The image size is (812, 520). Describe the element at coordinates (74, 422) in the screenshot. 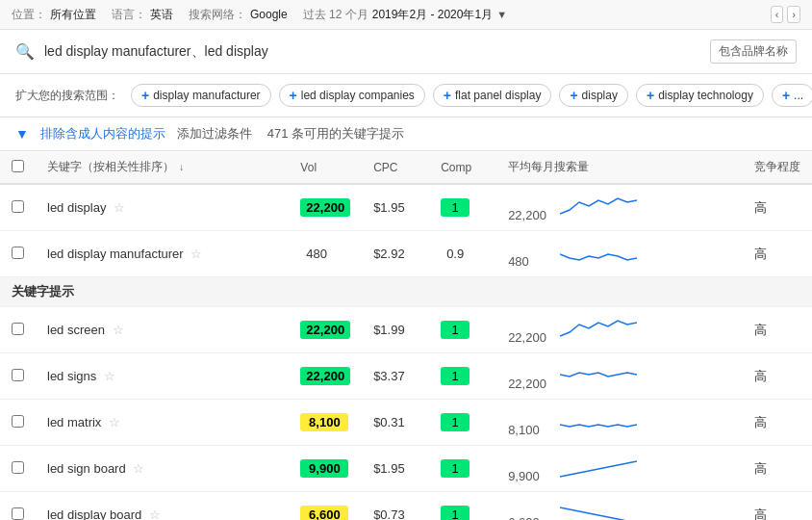

I see `keyword-text: led matrix` at that location.